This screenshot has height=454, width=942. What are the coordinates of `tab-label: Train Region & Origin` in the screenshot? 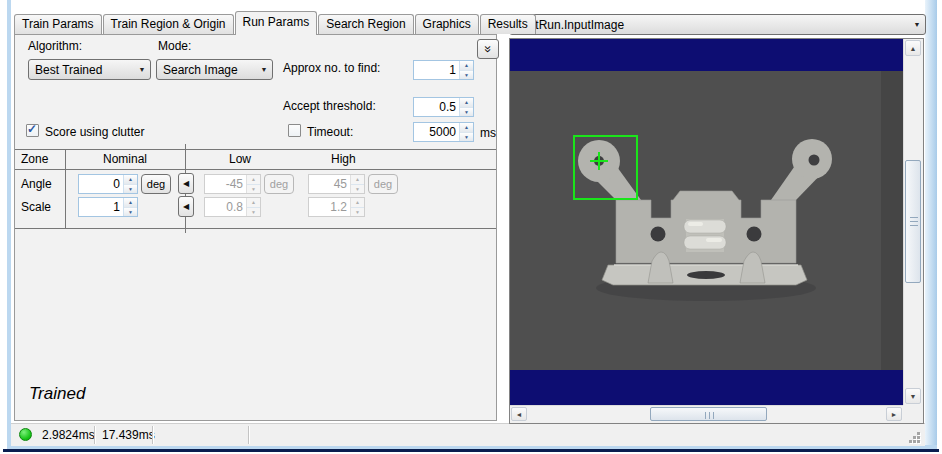 It's located at (168, 24).